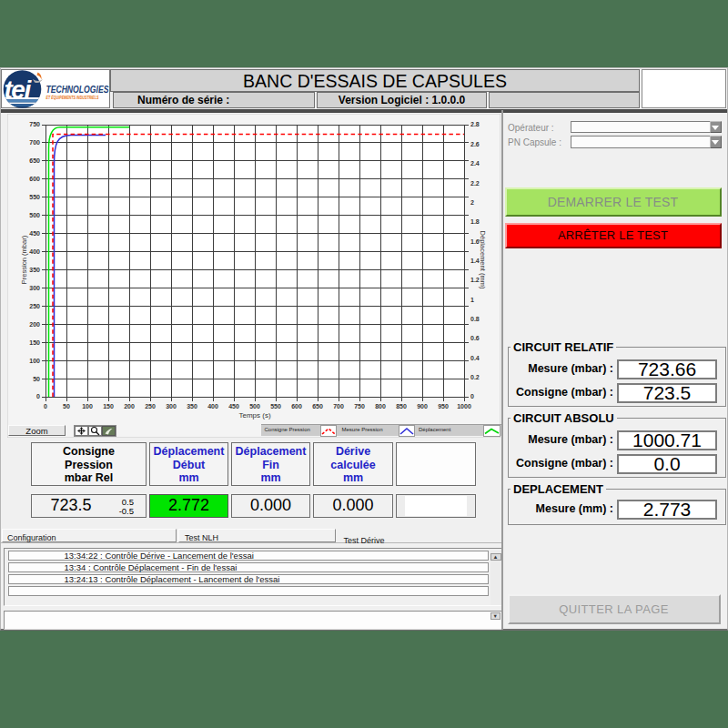  I want to click on svg-text: 2.6, so click(475, 144).